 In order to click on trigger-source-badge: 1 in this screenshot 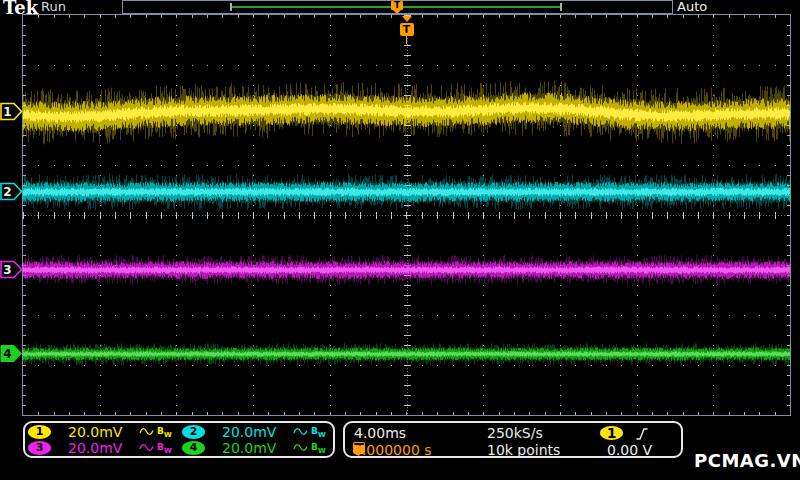, I will do `click(612, 433)`.